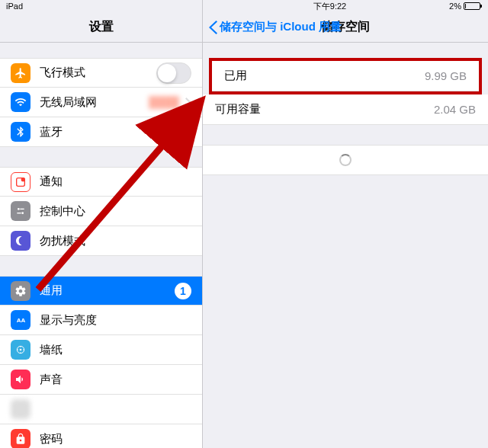  Describe the element at coordinates (95, 102) in the screenshot. I see `row-label: 无线局域网` at that location.